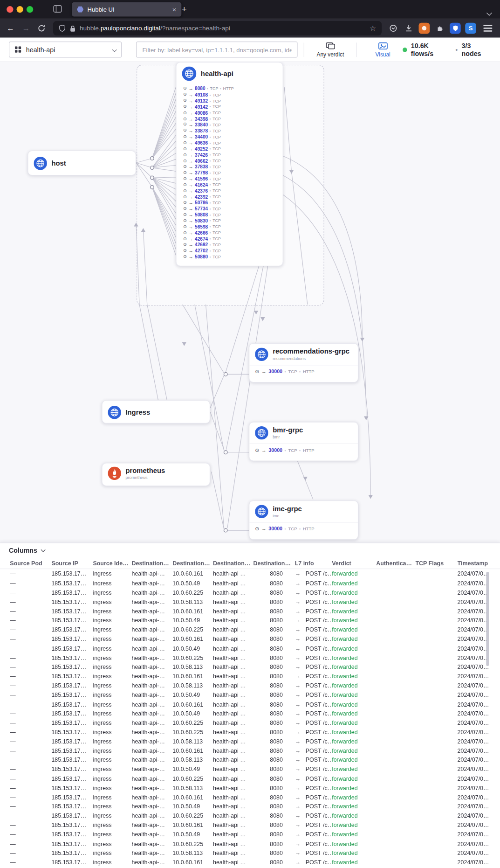 This screenshot has width=500, height=868. Describe the element at coordinates (72, 563) in the screenshot. I see `column-header: Source IP` at that location.